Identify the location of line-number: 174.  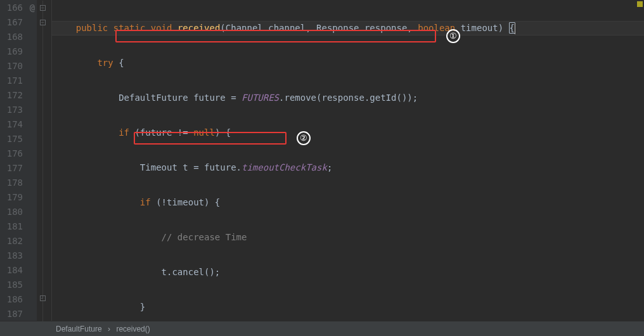
(14, 124).